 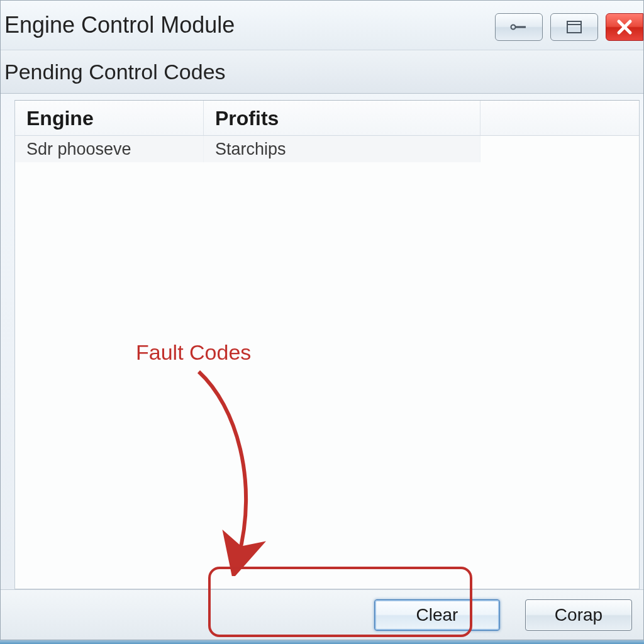 I want to click on subtitle-text: Pending Control Codes, so click(x=115, y=72).